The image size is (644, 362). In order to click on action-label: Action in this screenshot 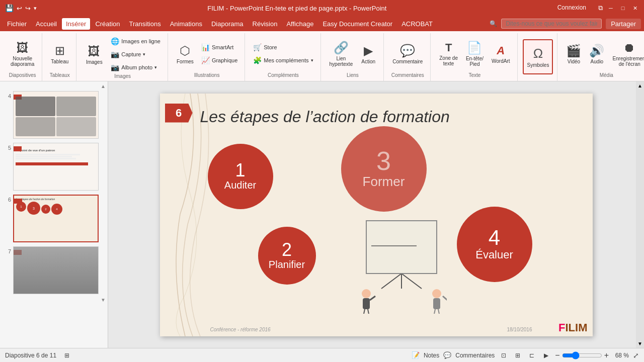, I will do `click(368, 61)`.